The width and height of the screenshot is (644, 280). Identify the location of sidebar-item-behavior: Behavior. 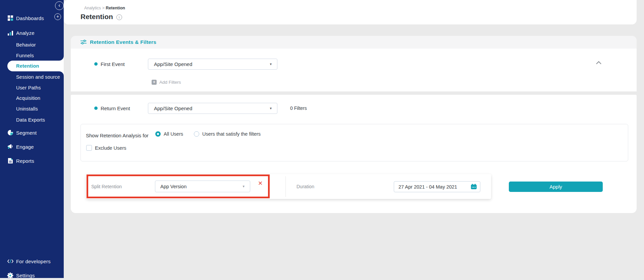
(32, 45).